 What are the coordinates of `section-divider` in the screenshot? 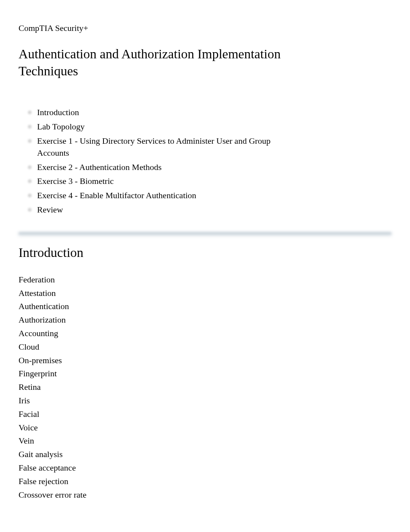 It's located at (205, 233).